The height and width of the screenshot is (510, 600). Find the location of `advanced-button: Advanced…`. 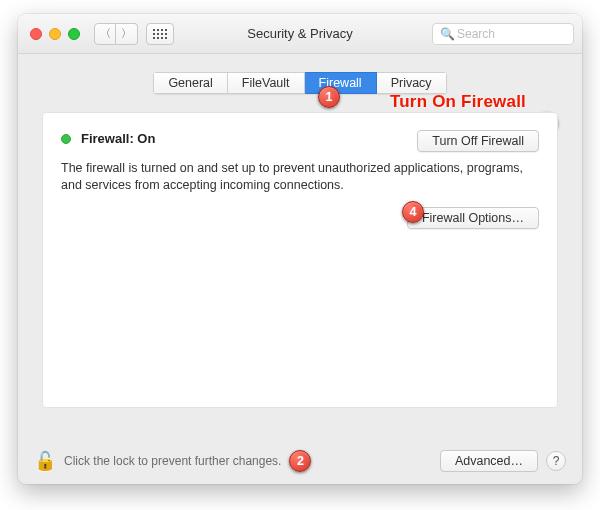

advanced-button: Advanced… is located at coordinates (489, 461).